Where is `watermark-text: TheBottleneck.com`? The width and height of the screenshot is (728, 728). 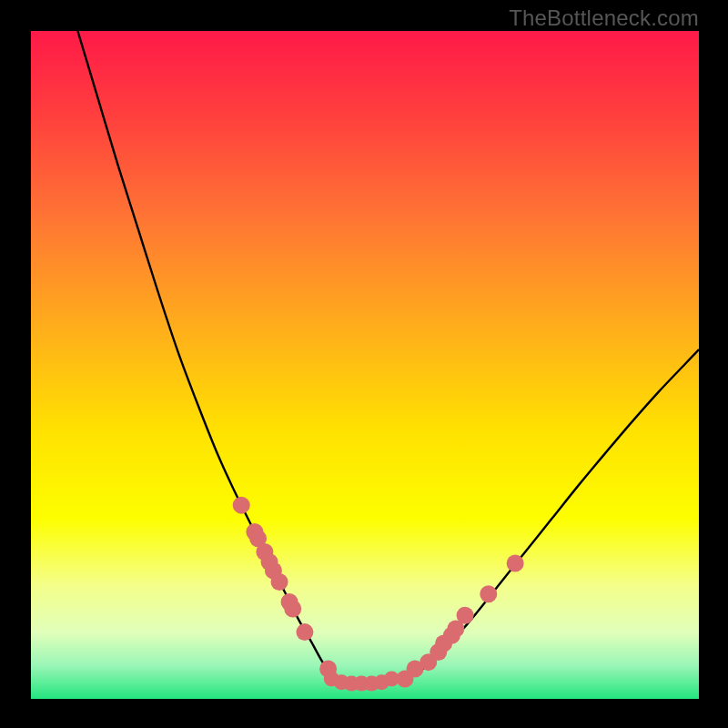
watermark-text: TheBottleneck.com is located at coordinates (604, 18).